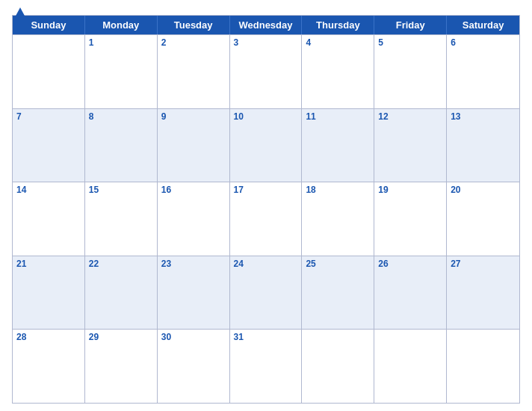 This screenshot has width=532, height=411. What do you see at coordinates (266, 219) in the screenshot?
I see `calendar-cell: 17` at bounding box center [266, 219].